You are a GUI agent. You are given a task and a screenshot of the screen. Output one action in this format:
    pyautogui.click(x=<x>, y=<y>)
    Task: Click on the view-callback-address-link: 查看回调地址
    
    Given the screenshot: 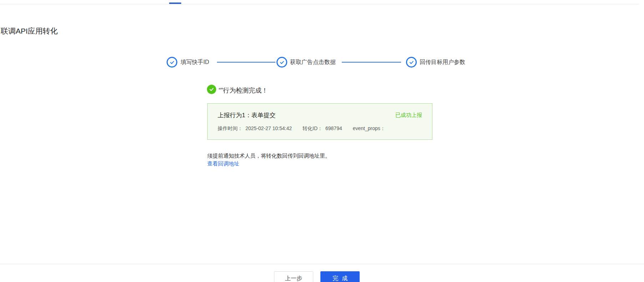 What is the action you would take?
    pyautogui.click(x=223, y=164)
    